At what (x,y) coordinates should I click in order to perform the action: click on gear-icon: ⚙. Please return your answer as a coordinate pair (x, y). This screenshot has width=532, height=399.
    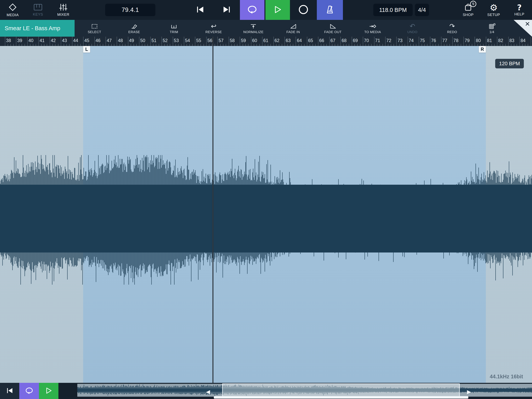
    Looking at the image, I should click on (494, 8).